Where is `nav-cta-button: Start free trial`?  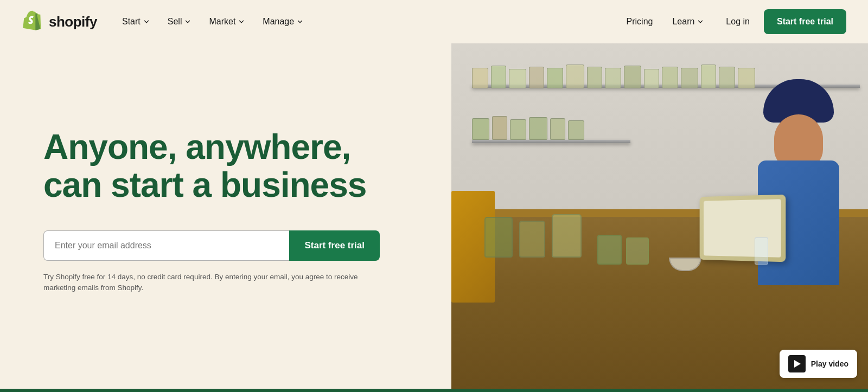 nav-cta-button: Start free trial is located at coordinates (805, 22).